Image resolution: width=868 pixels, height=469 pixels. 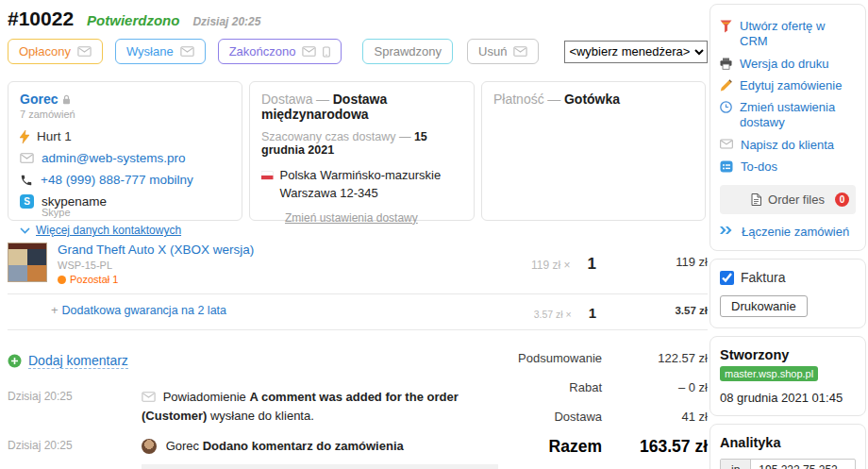 What do you see at coordinates (636, 52) in the screenshot?
I see `manager-select: <wybierz menedżera>` at bounding box center [636, 52].